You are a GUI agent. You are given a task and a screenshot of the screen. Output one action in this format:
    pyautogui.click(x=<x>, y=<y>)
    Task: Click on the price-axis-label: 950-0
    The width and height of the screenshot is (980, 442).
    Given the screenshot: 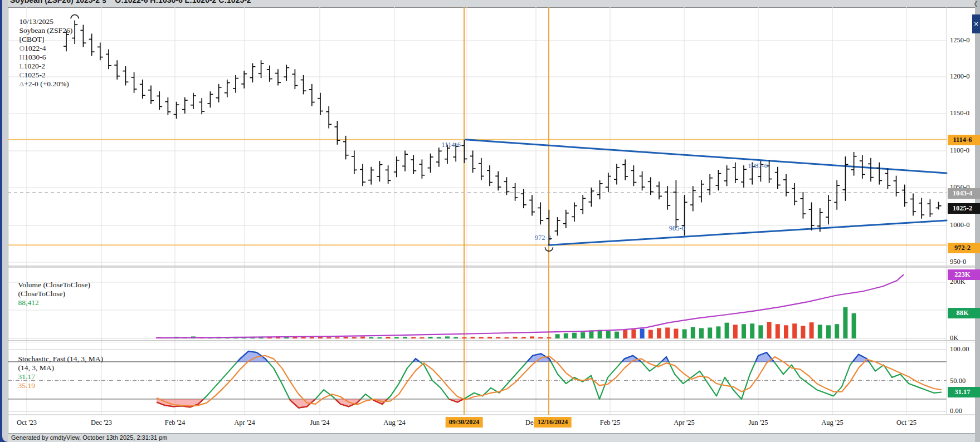 What is the action you would take?
    pyautogui.click(x=964, y=262)
    